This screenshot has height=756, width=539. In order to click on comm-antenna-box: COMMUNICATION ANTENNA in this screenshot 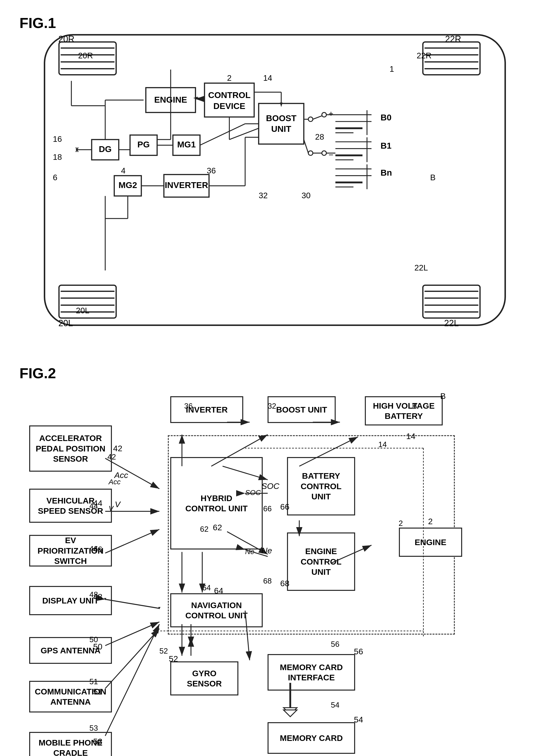, I will do `click(70, 697)`.